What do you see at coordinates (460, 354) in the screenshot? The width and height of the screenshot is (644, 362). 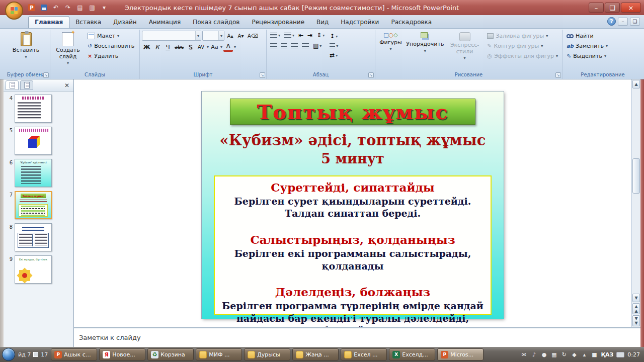 I see `taskbar-button-powerpoint-active: P Micros...` at bounding box center [460, 354].